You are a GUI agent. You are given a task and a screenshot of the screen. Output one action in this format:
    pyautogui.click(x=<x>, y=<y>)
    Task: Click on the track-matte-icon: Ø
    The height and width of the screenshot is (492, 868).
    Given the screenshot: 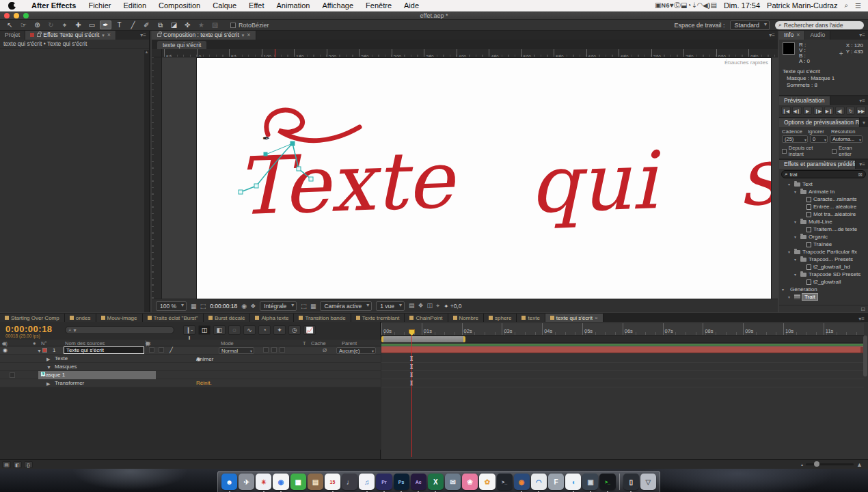 What is the action you would take?
    pyautogui.click(x=325, y=350)
    